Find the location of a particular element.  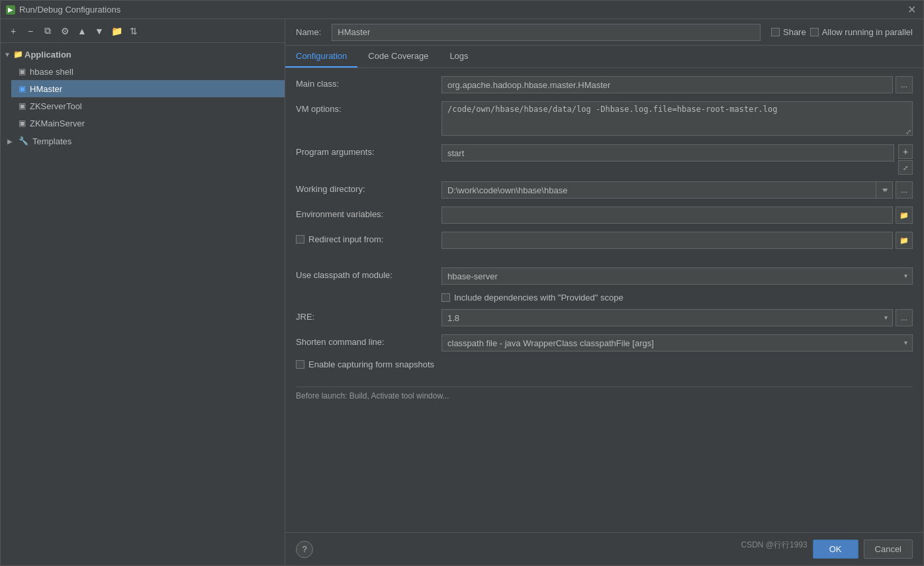

capture-checkbox is located at coordinates (300, 364).